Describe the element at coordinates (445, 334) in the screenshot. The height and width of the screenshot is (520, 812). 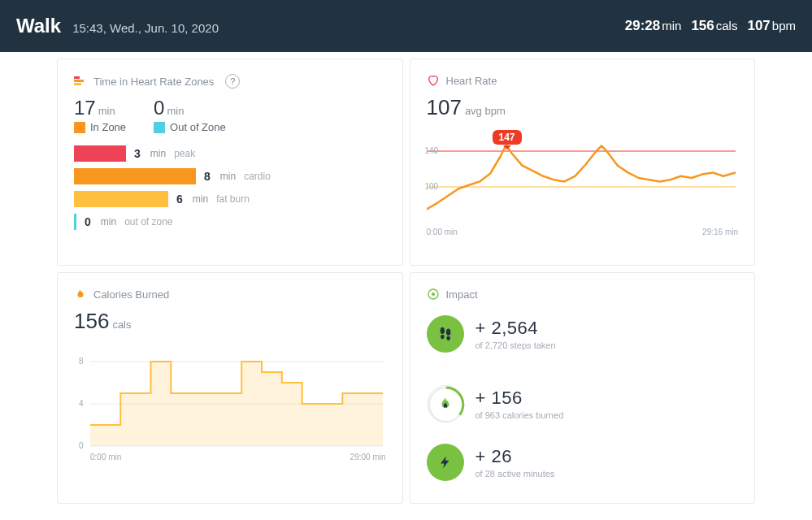
I see `steps-icon-circle` at that location.